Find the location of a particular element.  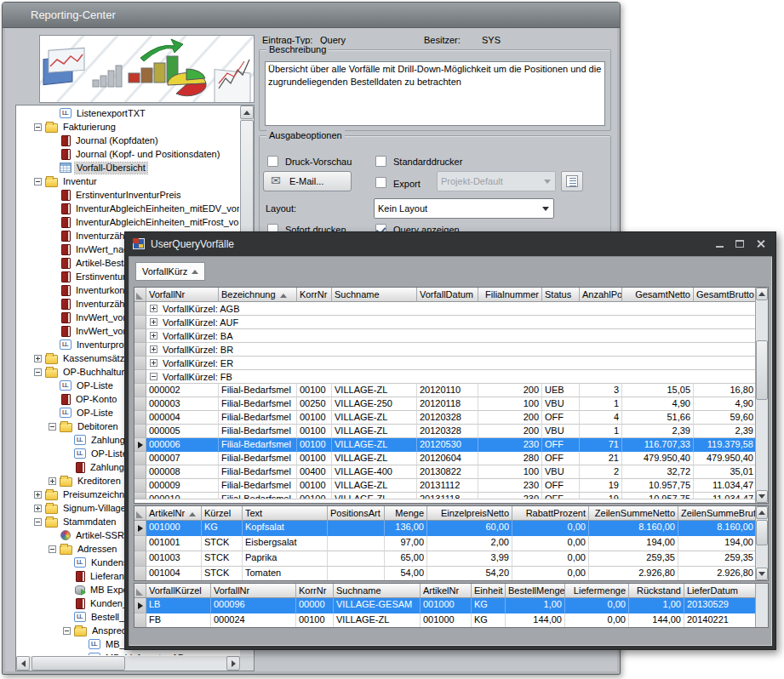

grid-cell: 000003 is located at coordinates (182, 404).